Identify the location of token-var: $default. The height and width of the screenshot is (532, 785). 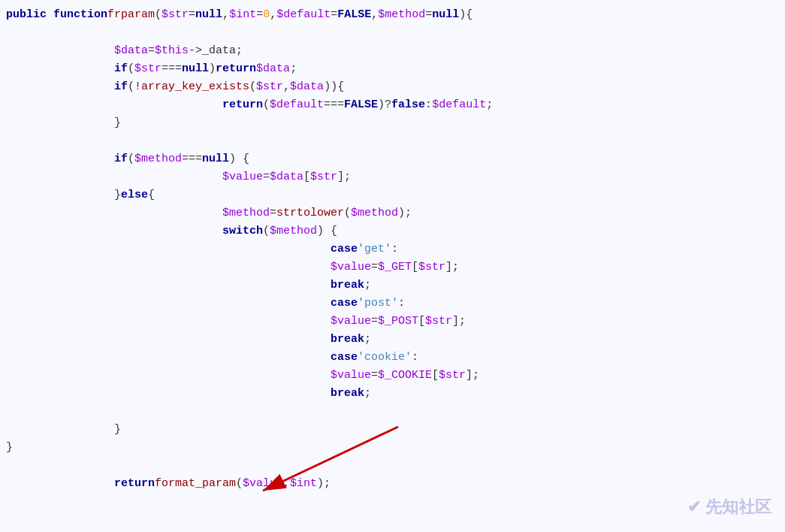
(297, 105).